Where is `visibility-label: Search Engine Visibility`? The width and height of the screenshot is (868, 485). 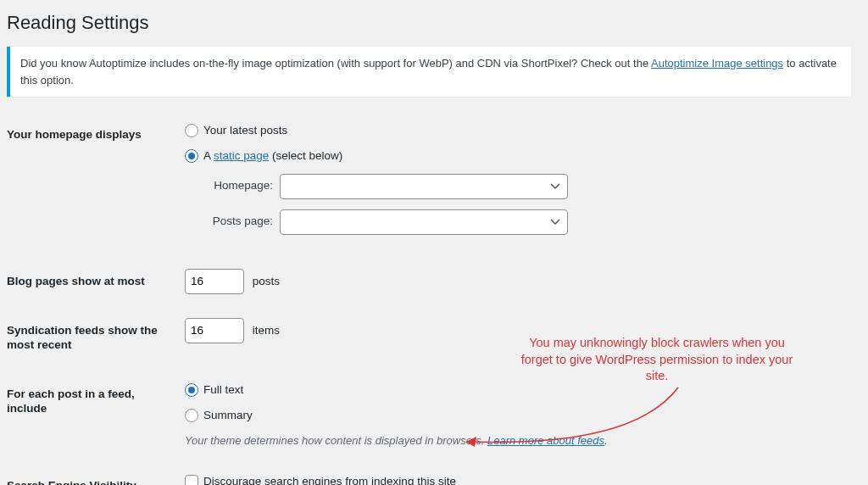
visibility-label: Search Engine Visibility is located at coordinates (92, 473).